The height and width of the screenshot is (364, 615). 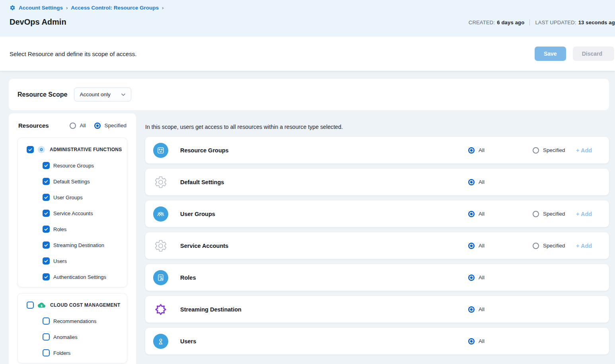 What do you see at coordinates (72, 165) in the screenshot?
I see `list-item: Resource Groups` at bounding box center [72, 165].